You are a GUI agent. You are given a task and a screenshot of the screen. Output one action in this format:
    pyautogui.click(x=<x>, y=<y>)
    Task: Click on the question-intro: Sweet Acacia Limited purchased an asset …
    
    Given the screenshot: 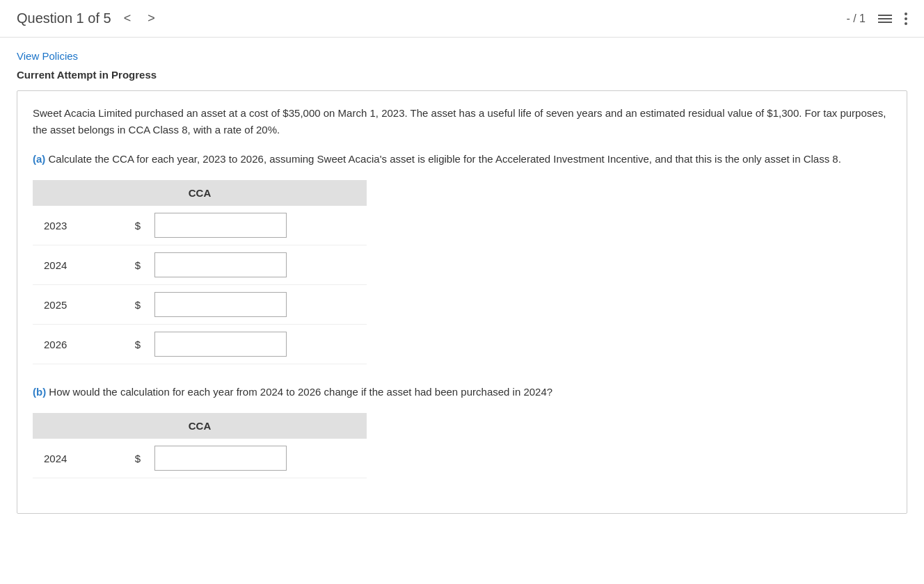 What is the action you would take?
    pyautogui.click(x=462, y=122)
    